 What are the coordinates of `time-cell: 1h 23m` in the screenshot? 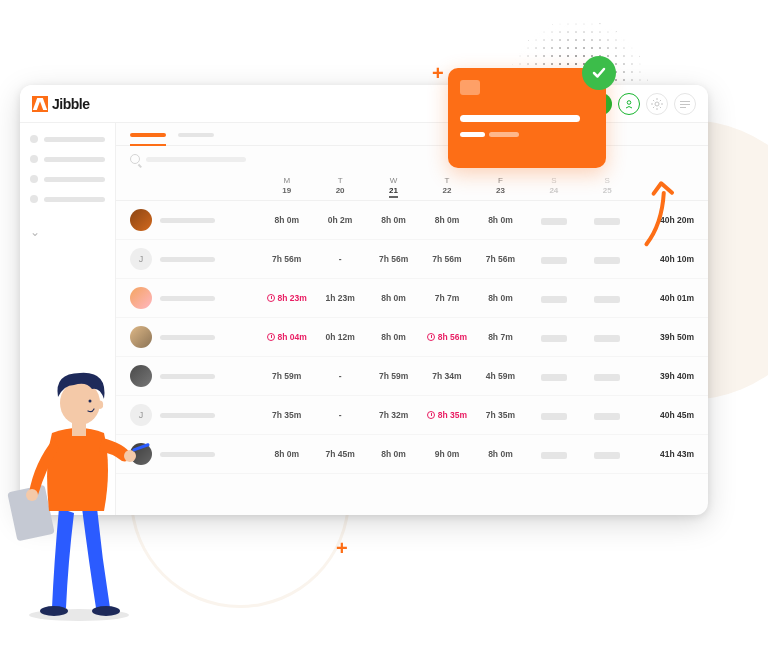 It's located at (340, 298).